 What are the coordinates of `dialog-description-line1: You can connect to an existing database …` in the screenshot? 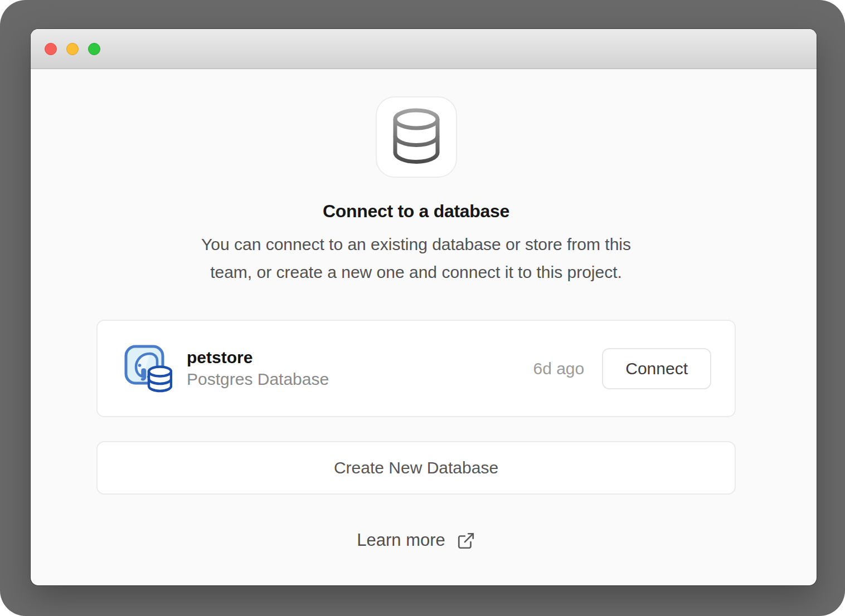 It's located at (416, 245).